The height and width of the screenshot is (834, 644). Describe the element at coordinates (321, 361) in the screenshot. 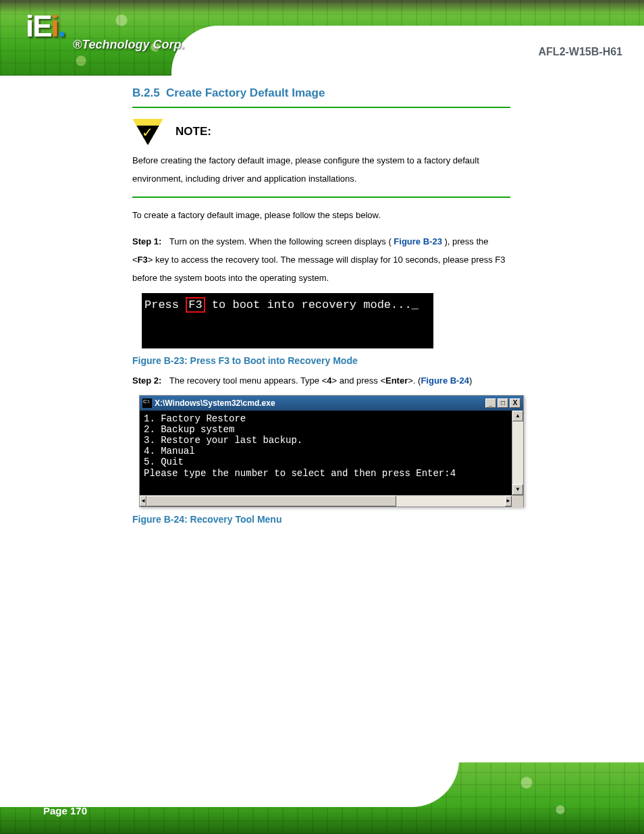

I see `figure-23-caption: Figure B-23: Press F3 to Boot into Recov…` at that location.